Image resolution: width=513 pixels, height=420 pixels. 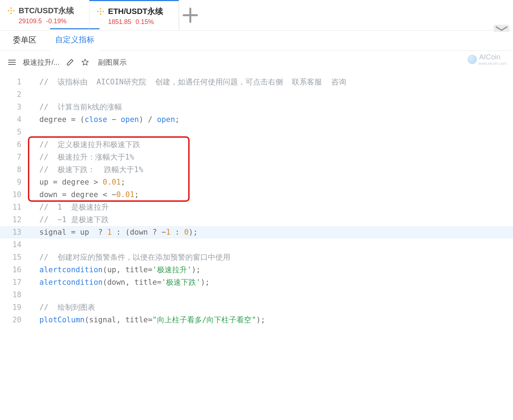 What do you see at coordinates (14, 195) in the screenshot?
I see `line-number: 10` at bounding box center [14, 195].